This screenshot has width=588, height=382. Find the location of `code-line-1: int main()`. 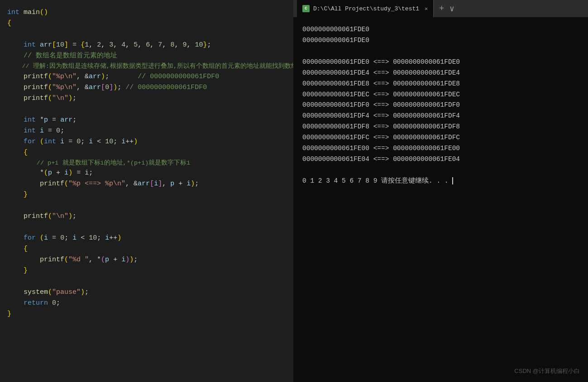

code-line-1: int main() is located at coordinates (150, 13).